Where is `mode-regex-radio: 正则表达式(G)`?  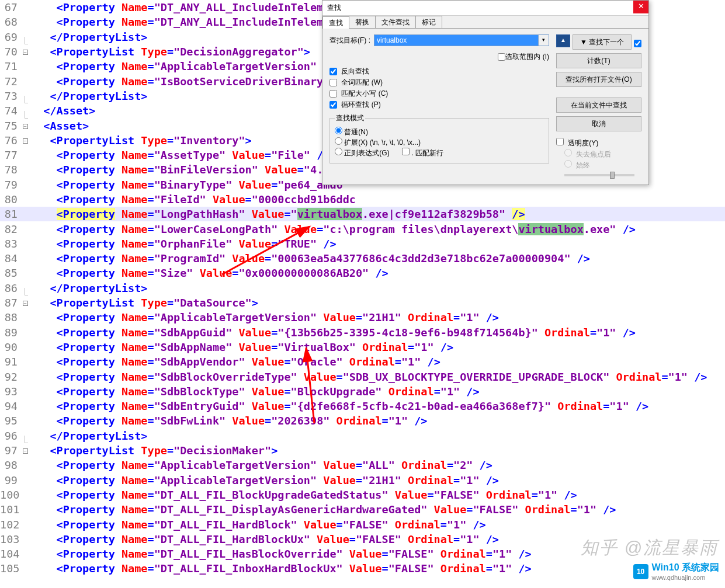
mode-regex-radio: 正则表达式(G) is located at coordinates (362, 153).